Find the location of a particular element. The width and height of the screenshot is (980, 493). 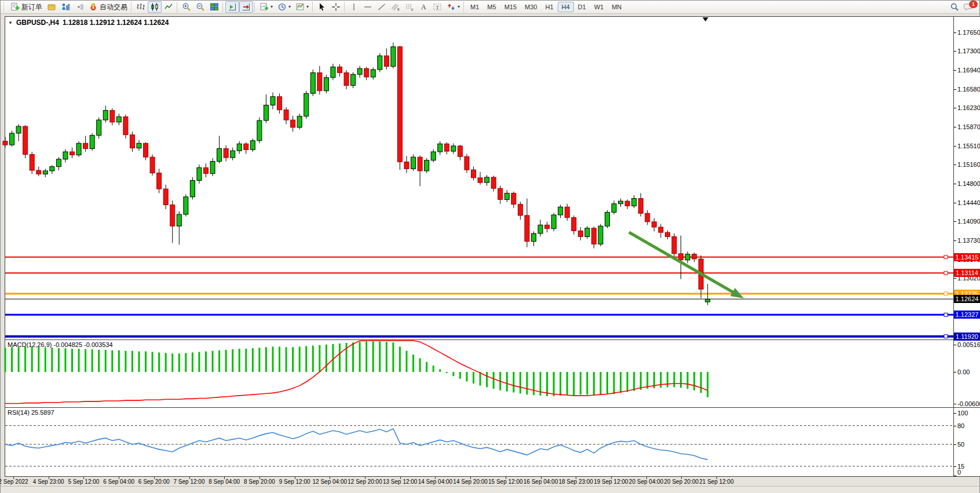

date-label: 6 Sep 20:00 is located at coordinates (154, 482).